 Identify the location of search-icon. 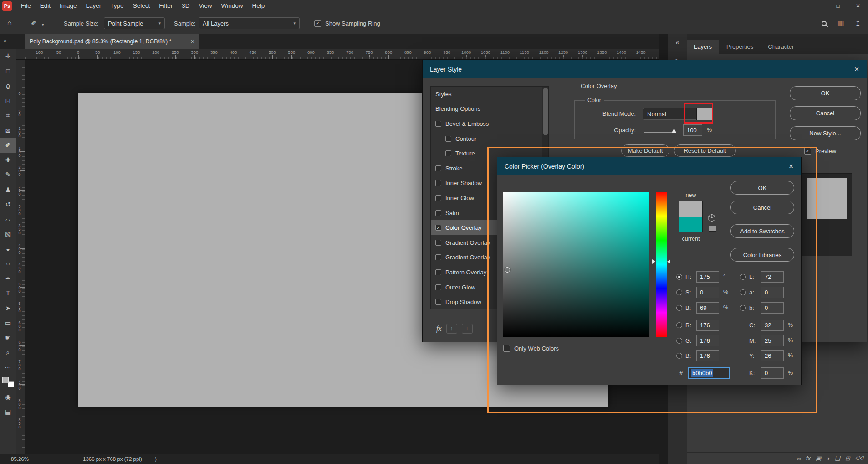
(824, 24).